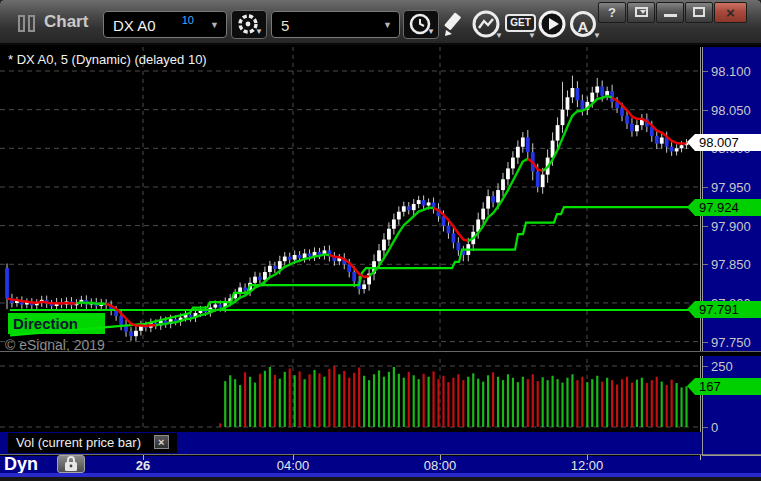 This screenshot has height=481, width=761. What do you see at coordinates (699, 12) in the screenshot?
I see `maximize-button` at bounding box center [699, 12].